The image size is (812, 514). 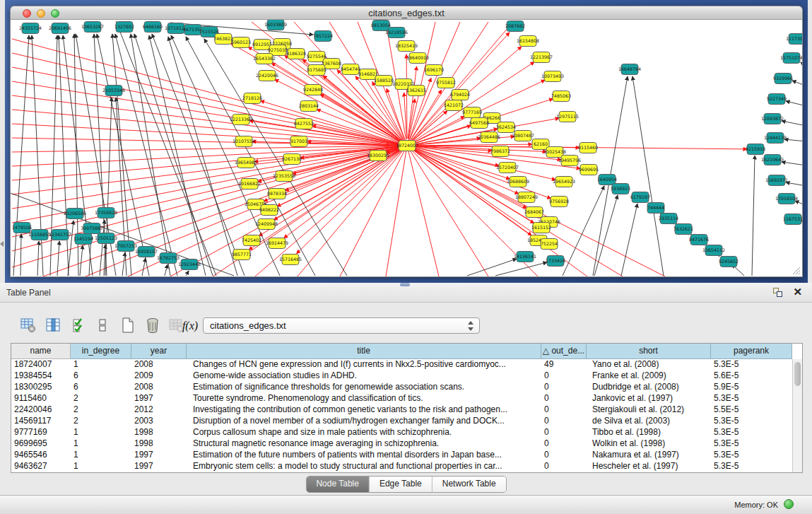 I want to click on table-row: 1938455462009Genome-wide association stu…, so click(x=407, y=376).